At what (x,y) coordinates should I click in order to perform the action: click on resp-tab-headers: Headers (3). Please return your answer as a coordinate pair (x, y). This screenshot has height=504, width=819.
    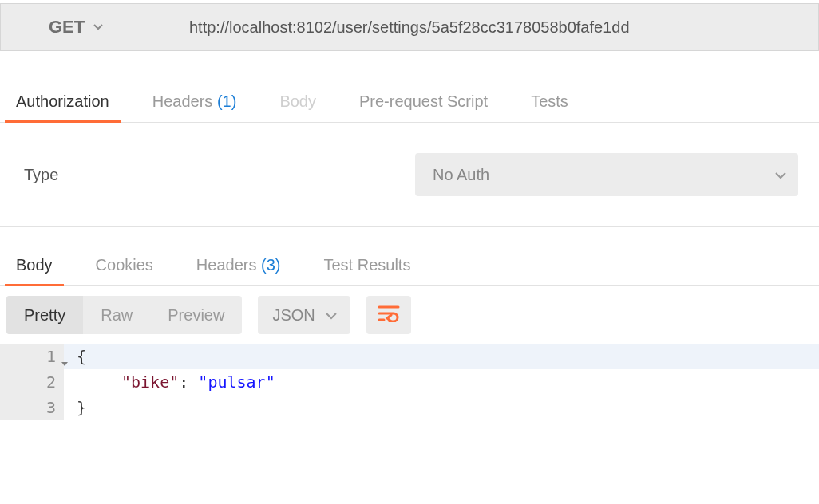
    Looking at the image, I should click on (239, 271).